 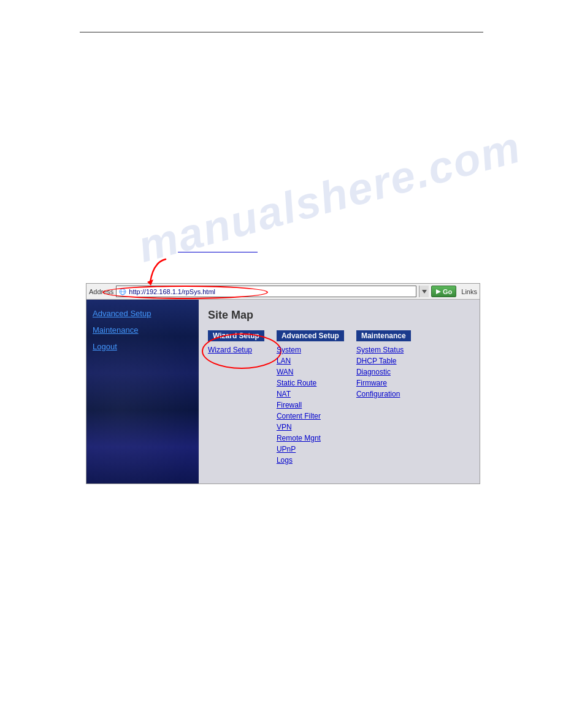 I want to click on underline-decoration, so click(x=218, y=248).